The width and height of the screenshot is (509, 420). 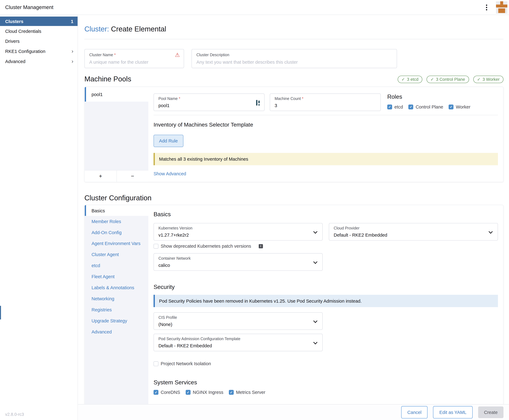 I want to click on randomize-name-icon, so click(x=258, y=103).